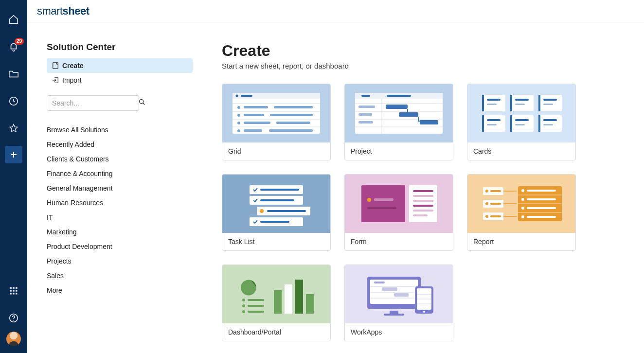 This screenshot has width=644, height=353. What do you see at coordinates (14, 128) in the screenshot?
I see `star-icon` at bounding box center [14, 128].